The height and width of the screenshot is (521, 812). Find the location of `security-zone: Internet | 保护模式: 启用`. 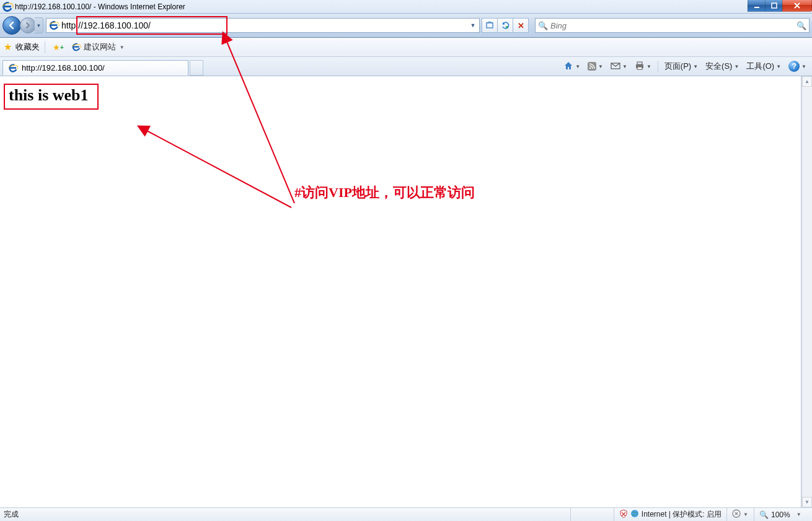

security-zone: Internet | 保护模式: 启用 is located at coordinates (670, 514).